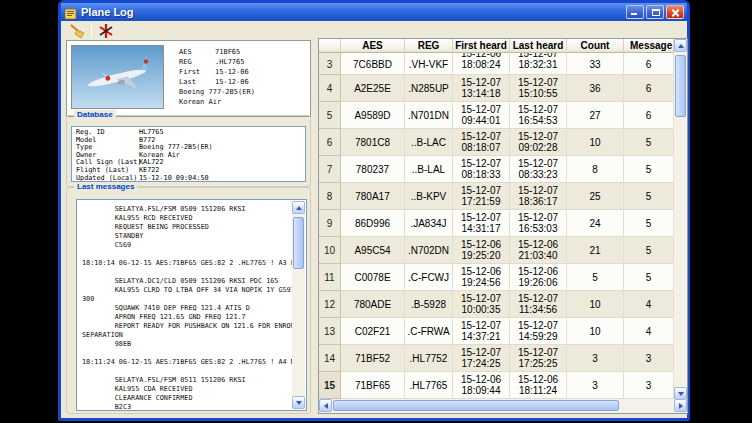 This screenshot has height=423, width=752. What do you see at coordinates (496, 142) in the screenshot?
I see `table-row: 67801C8..B-LAC15-12-07 08:18:0715-12-07 …` at bounding box center [496, 142].